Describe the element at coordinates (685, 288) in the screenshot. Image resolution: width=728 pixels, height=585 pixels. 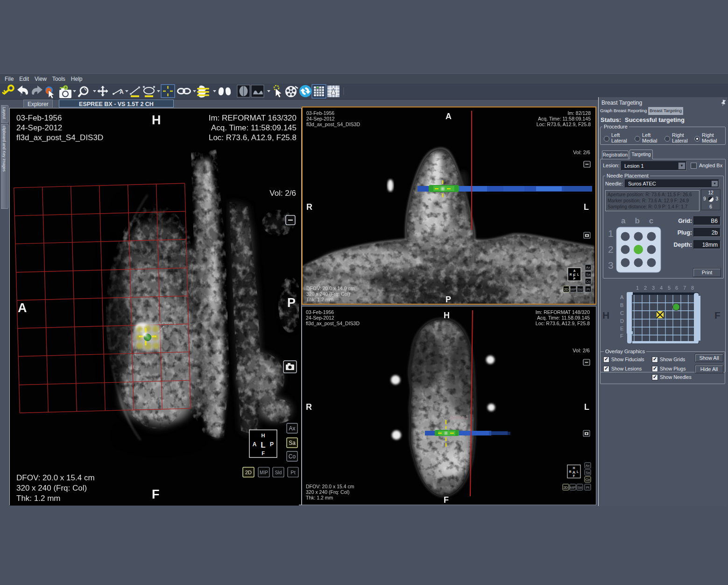
I see `svg-text: 7` at that location.